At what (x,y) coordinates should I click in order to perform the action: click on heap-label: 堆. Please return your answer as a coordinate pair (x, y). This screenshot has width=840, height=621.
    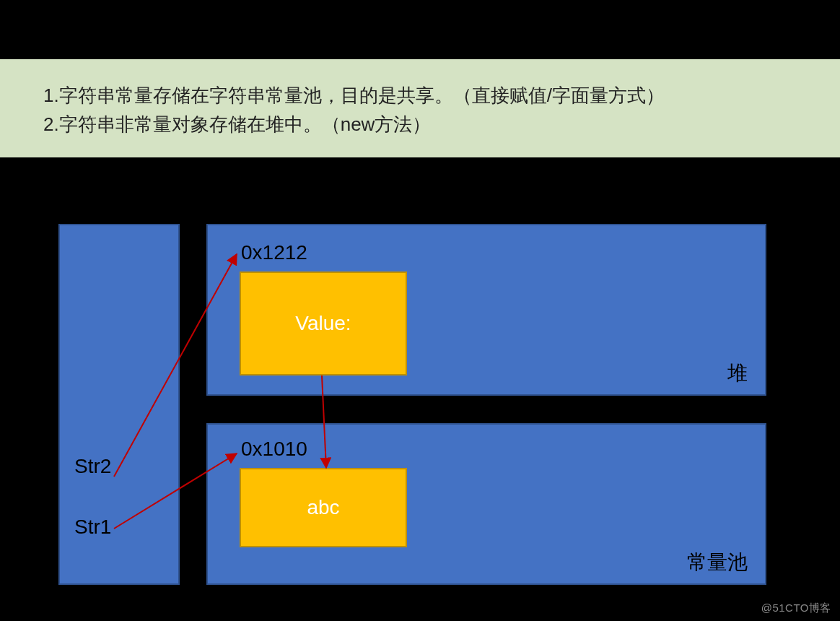
    Looking at the image, I should click on (738, 373).